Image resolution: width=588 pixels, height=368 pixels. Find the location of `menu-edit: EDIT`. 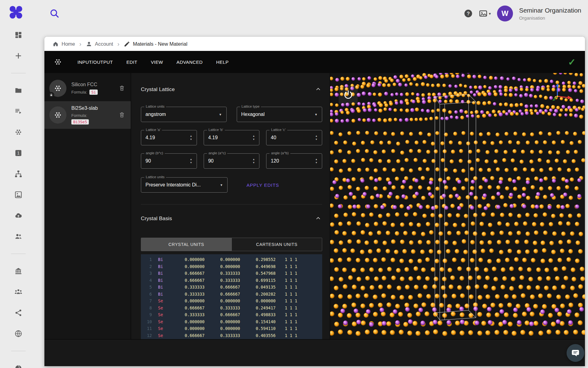

menu-edit: EDIT is located at coordinates (132, 62).